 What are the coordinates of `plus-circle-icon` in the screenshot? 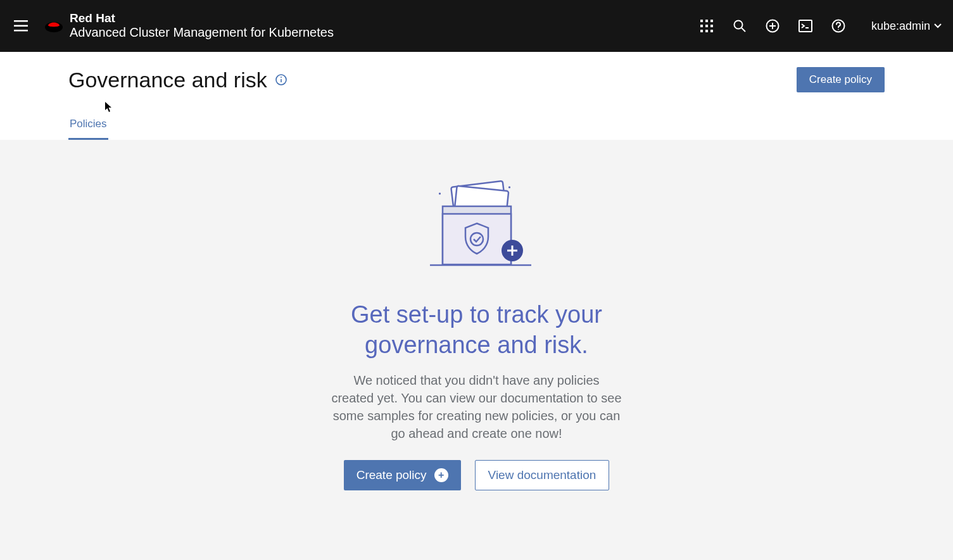 It's located at (773, 26).